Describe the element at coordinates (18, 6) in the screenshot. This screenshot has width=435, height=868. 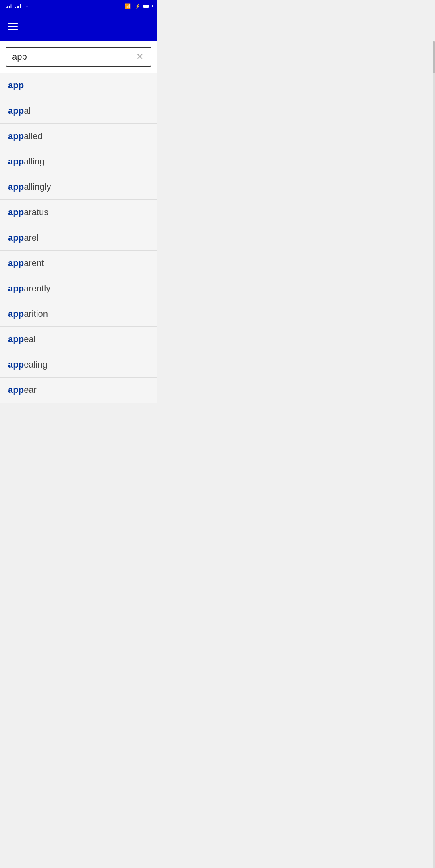
I see `status-left: ···` at that location.